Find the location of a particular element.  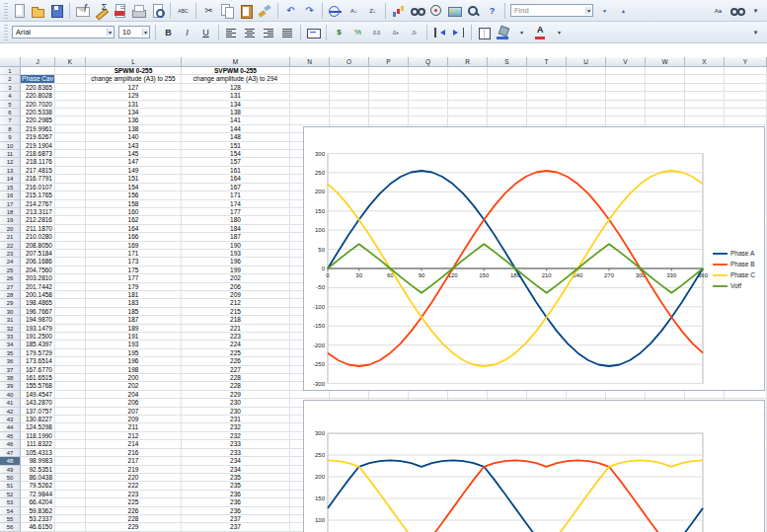

cell-U4 is located at coordinates (586, 96).